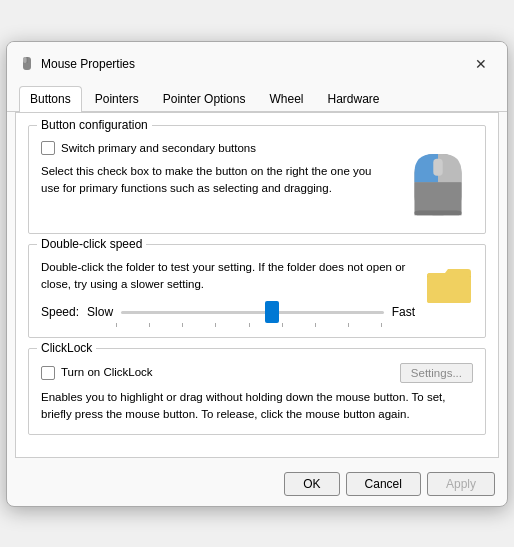  Describe the element at coordinates (249, 325) in the screenshot. I see `slider-ticks` at that location.